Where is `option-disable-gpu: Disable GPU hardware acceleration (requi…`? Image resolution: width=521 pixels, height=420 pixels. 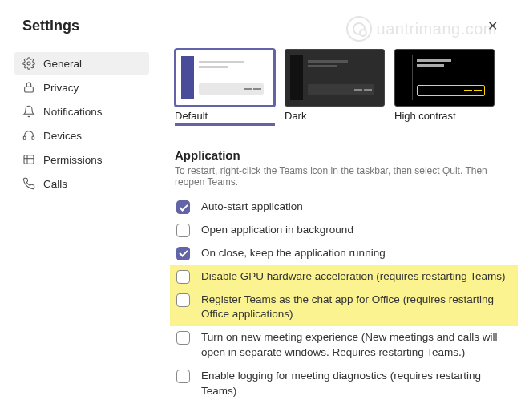
option-disable-gpu: Disable GPU hardware acceleration (requi… is located at coordinates (344, 277).